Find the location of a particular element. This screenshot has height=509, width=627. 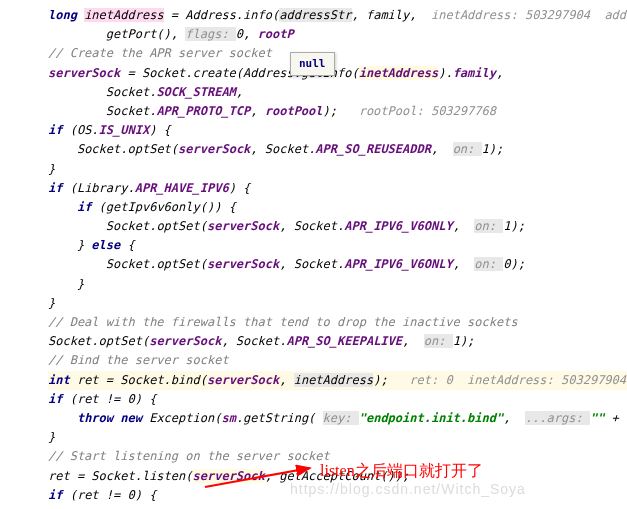

code-line: Socket.APR_PROTO_TCP, rootPool); rootPoo… is located at coordinates (338, 112).